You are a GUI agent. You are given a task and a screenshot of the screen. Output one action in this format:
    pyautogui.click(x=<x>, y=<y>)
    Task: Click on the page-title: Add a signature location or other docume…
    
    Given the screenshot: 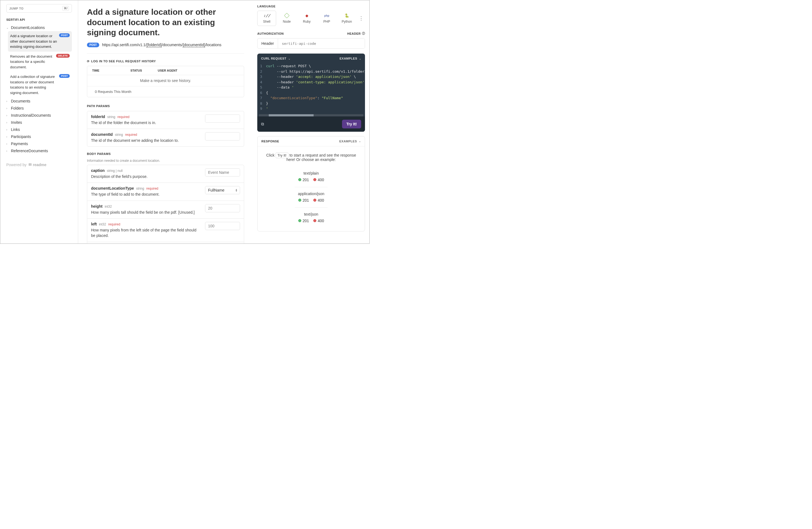 What is the action you would take?
    pyautogui.click(x=166, y=23)
    